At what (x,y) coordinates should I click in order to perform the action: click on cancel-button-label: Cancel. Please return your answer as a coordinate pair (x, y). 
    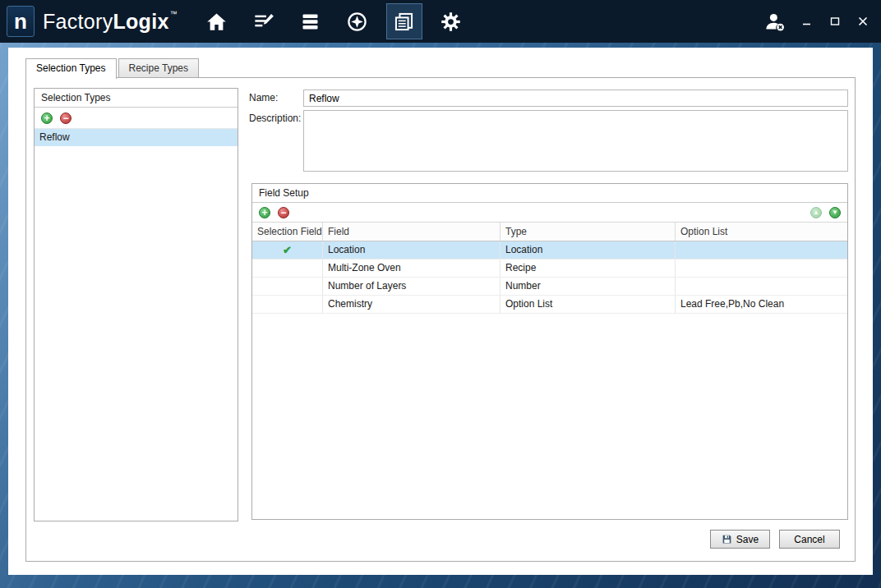
    Looking at the image, I should click on (809, 540).